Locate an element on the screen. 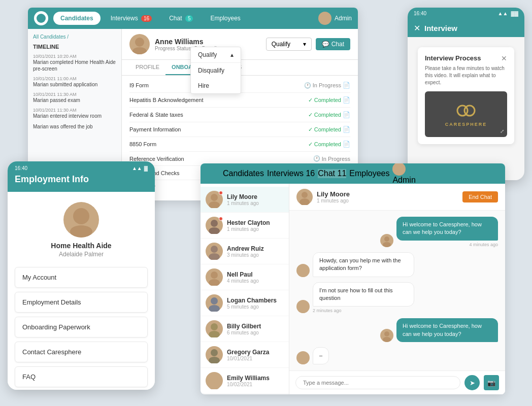 This screenshot has width=532, height=406. nav-tab-employees: Employees is located at coordinates (225, 18).